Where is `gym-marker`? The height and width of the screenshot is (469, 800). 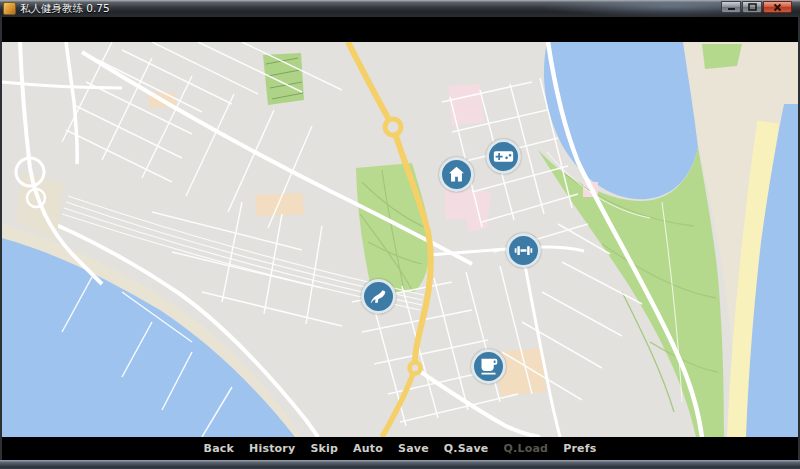
gym-marker is located at coordinates (524, 250).